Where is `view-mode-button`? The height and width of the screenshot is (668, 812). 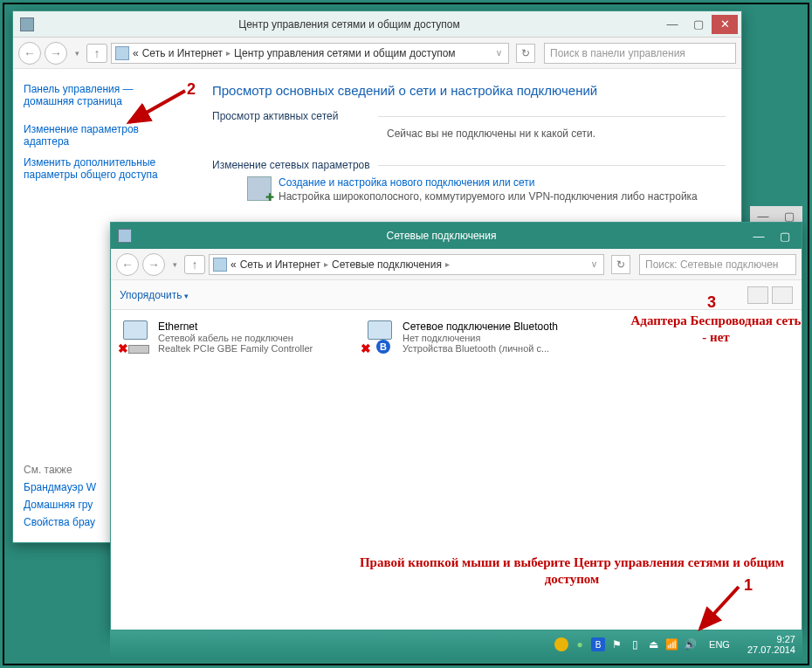
view-mode-button is located at coordinates (758, 295).